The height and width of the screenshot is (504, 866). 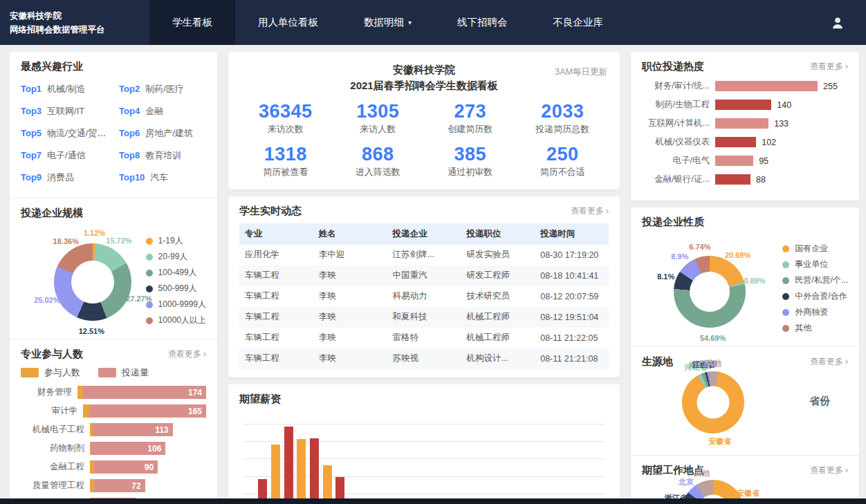 What do you see at coordinates (815, 312) in the screenshot?
I see `legend-item: 外商独资` at bounding box center [815, 312].